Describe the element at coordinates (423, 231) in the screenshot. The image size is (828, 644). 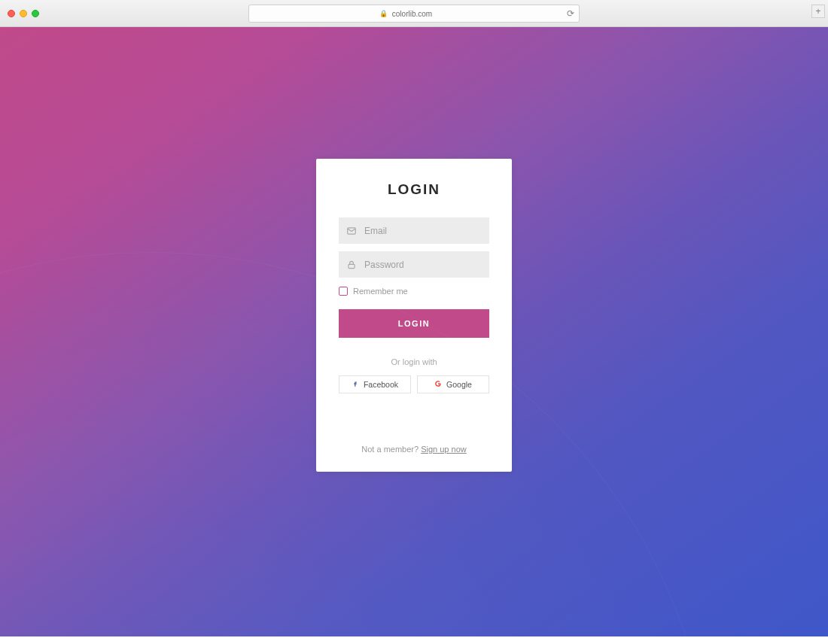
I see `email-input` at that location.